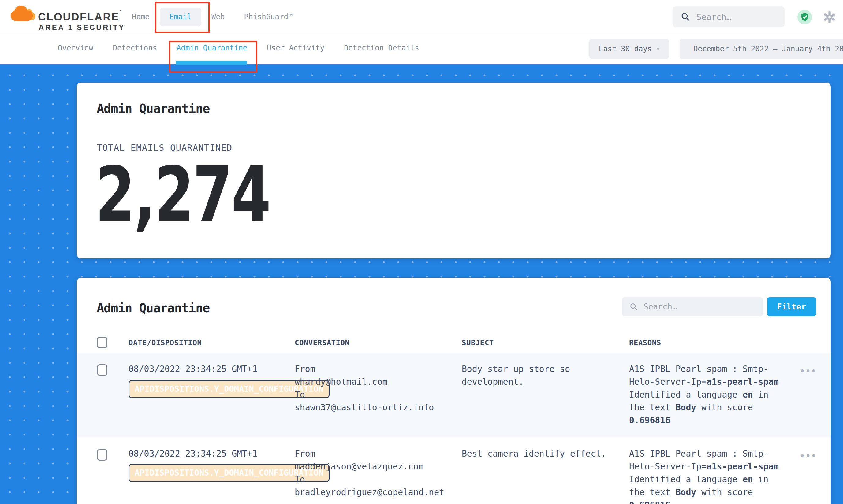 The width and height of the screenshot is (843, 504). What do you see at coordinates (792, 307) in the screenshot?
I see `filter-button: Filter` at bounding box center [792, 307].